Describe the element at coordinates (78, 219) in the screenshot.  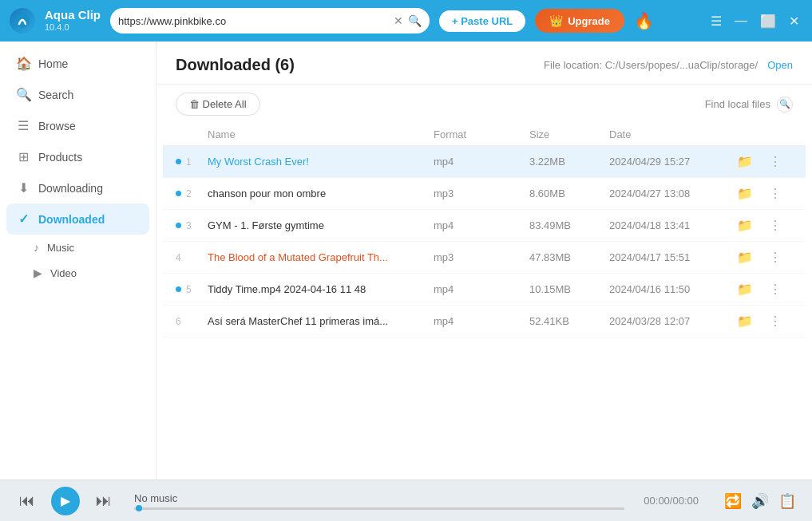
I see `sidebar-item-downloaded: ✓ Downloaded` at that location.